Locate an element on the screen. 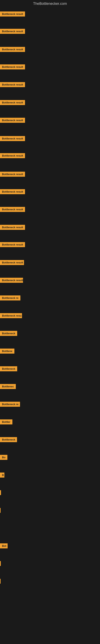  bottleneck-badge: Bot is located at coordinates (4, 546).